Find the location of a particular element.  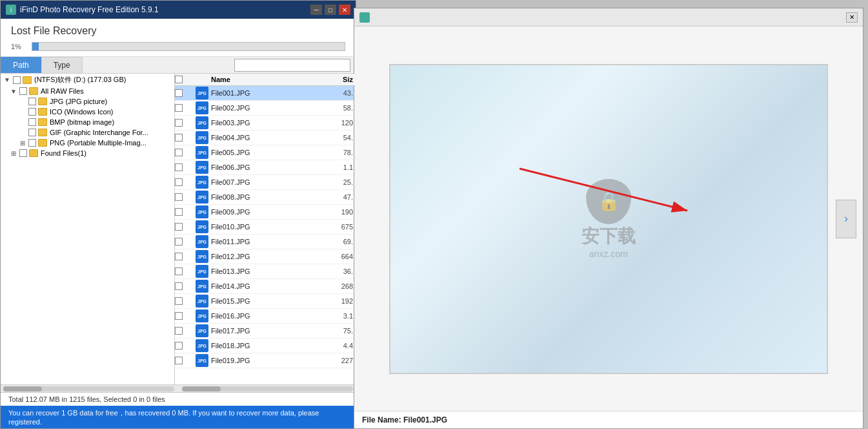

file-row: JPG File001.JPG 43. is located at coordinates (265, 93).